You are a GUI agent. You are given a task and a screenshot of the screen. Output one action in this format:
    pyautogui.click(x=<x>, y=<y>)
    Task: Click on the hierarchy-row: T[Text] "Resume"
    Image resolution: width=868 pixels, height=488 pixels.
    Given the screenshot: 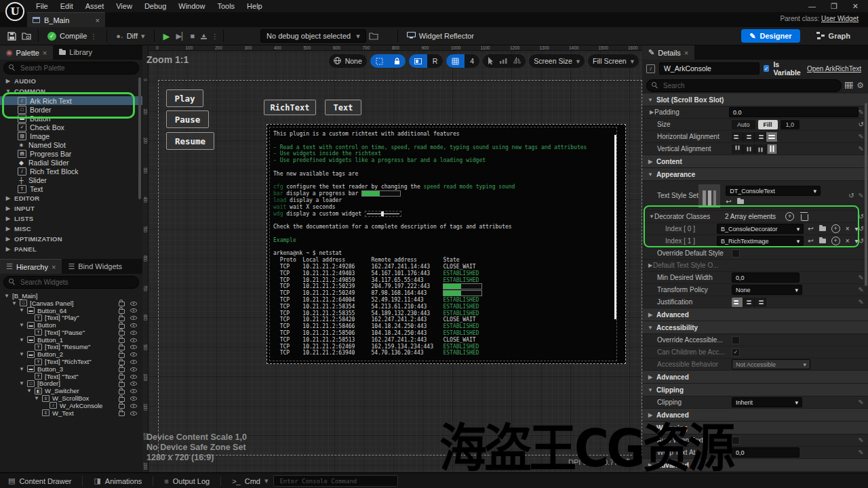 What is the action you would take?
    pyautogui.click(x=71, y=347)
    